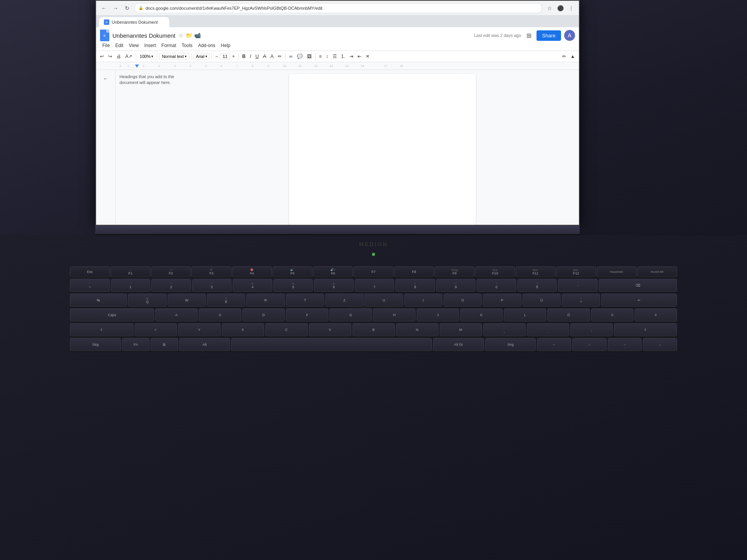 The width and height of the screenshot is (747, 560). Describe the element at coordinates (335, 56) in the screenshot. I see `list-button: ☰` at that location.